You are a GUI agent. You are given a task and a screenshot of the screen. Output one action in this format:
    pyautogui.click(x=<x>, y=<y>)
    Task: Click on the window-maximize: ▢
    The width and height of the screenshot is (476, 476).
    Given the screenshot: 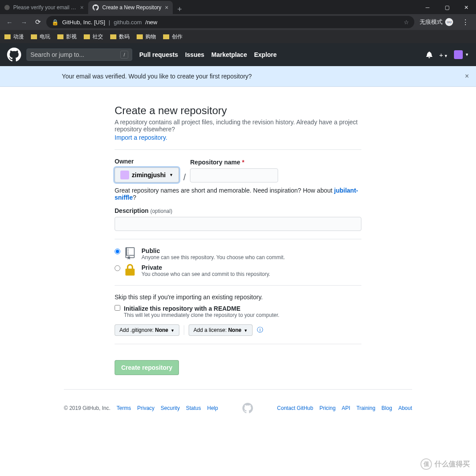 What is the action you would take?
    pyautogui.click(x=447, y=7)
    